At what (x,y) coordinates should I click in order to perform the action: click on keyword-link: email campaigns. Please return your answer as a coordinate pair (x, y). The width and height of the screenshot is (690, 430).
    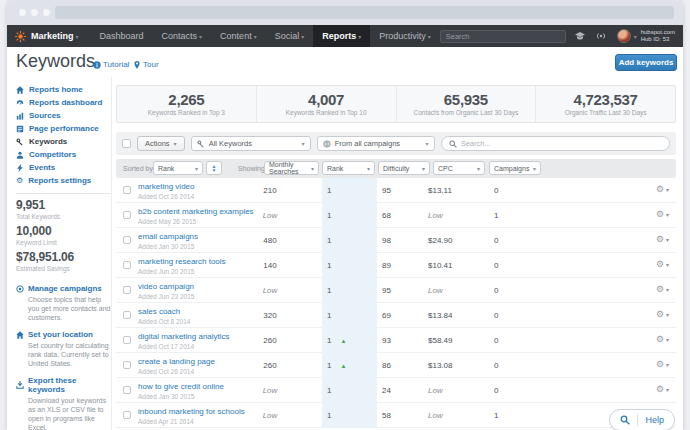
    Looking at the image, I should click on (168, 236).